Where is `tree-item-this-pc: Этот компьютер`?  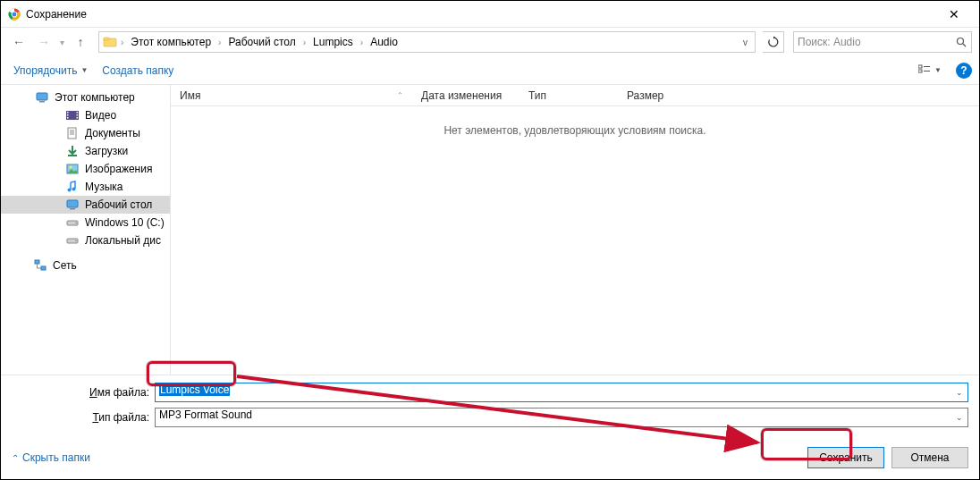 tree-item-this-pc: Этот компьютер is located at coordinates (86, 97).